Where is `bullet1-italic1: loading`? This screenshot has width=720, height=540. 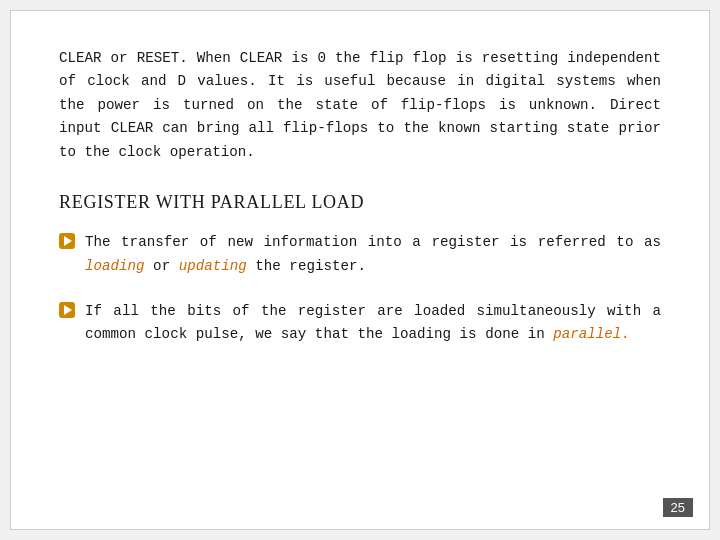
bullet1-italic1: loading is located at coordinates (115, 266).